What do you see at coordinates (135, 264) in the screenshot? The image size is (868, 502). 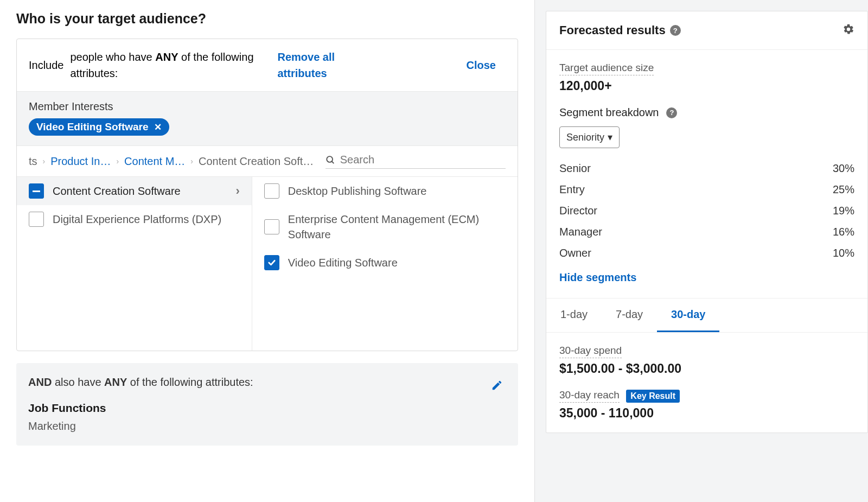 I see `category-column: Content Creation Software › Digital Expe…` at bounding box center [135, 264].